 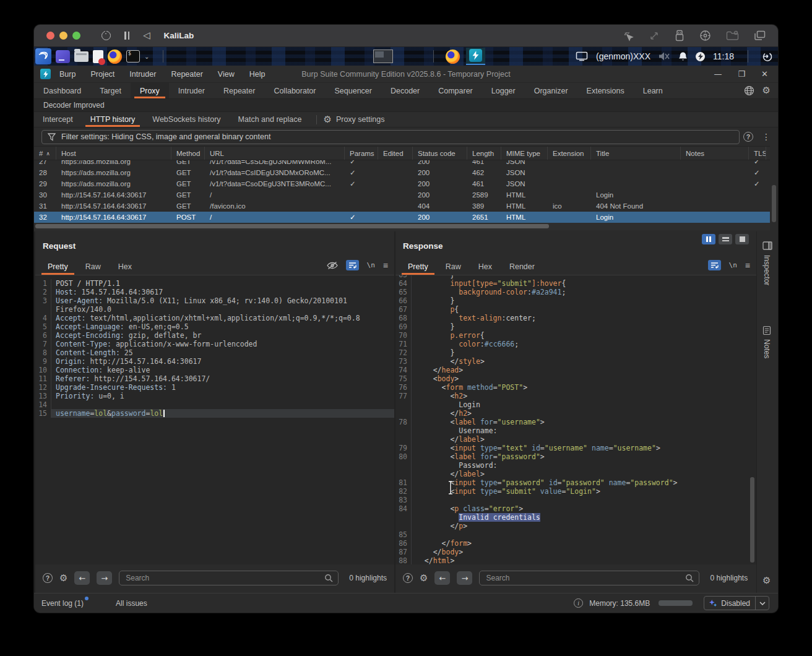 I want to click on column-header-length: Length, so click(x=484, y=153).